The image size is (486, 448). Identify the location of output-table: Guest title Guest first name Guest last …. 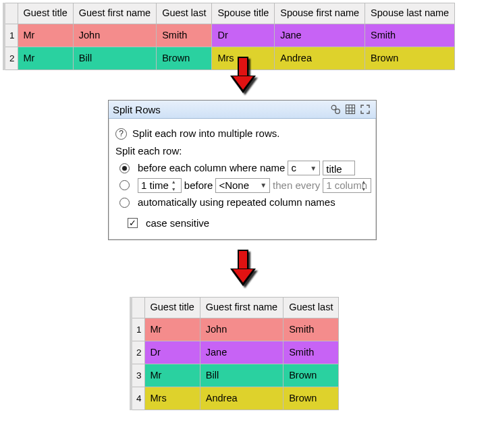
(234, 354).